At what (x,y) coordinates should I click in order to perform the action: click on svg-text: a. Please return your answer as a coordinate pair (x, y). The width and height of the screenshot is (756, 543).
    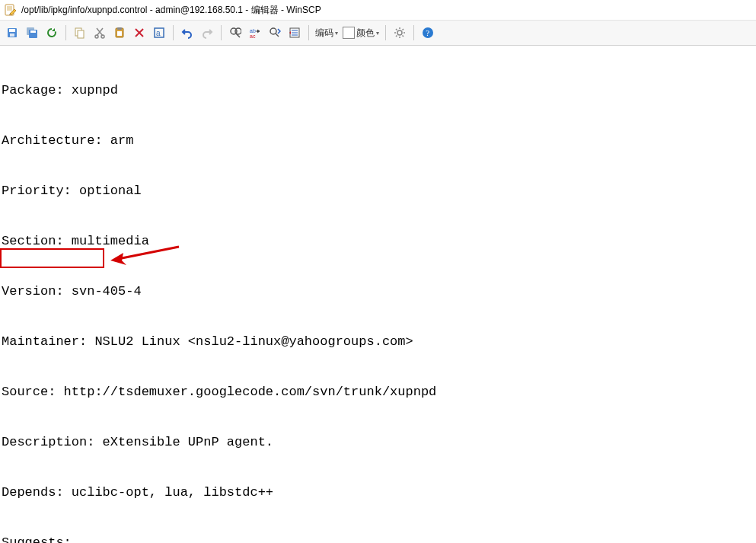
    Looking at the image, I should click on (158, 34).